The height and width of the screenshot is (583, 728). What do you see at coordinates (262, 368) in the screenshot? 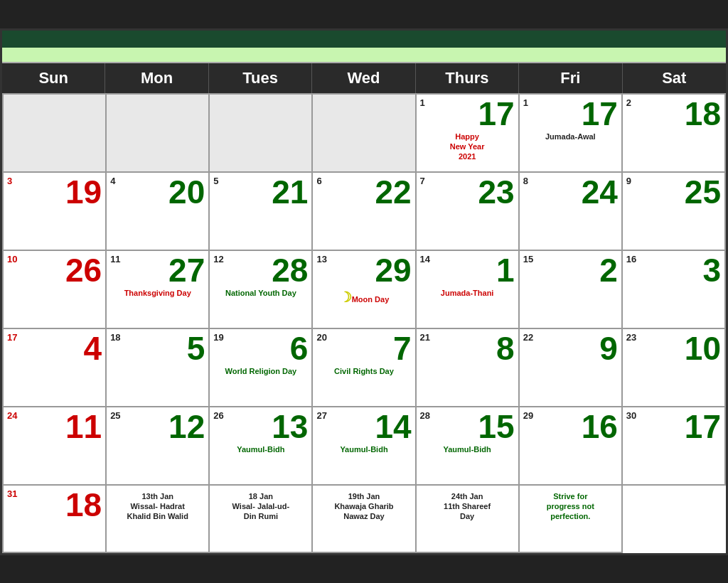
I see `cal-cell: 19 6 World Religion Day` at bounding box center [262, 368].